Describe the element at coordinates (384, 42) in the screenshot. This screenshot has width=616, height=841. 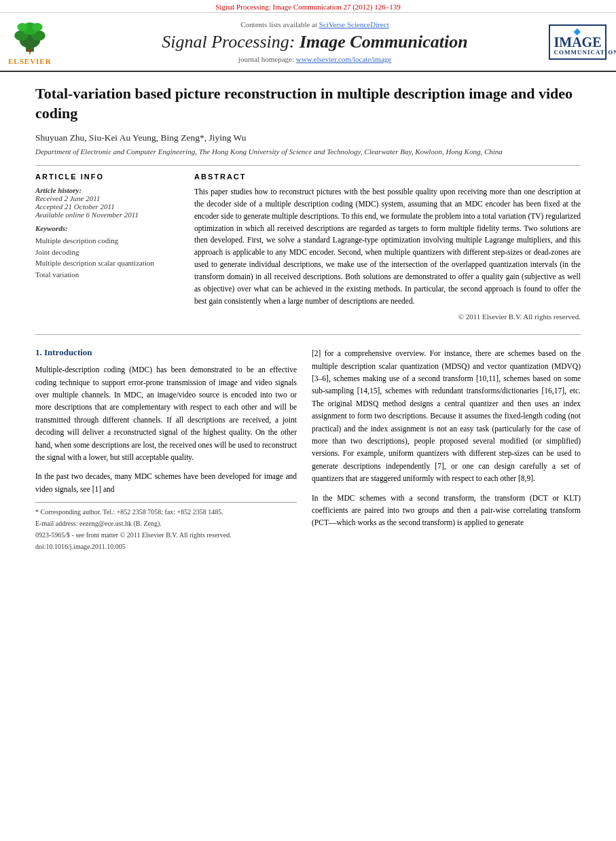
I see `journal-name-bold: Image Communication` at that location.